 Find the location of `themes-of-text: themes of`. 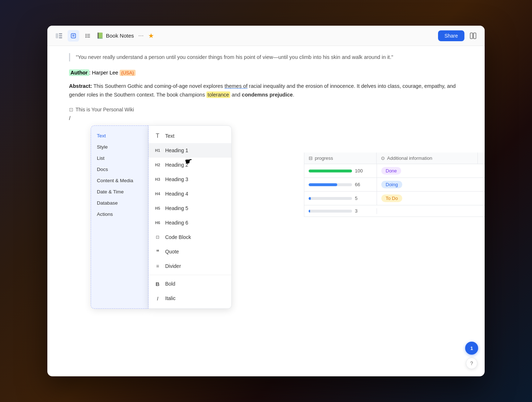

themes-of-text: themes of is located at coordinates (236, 86).